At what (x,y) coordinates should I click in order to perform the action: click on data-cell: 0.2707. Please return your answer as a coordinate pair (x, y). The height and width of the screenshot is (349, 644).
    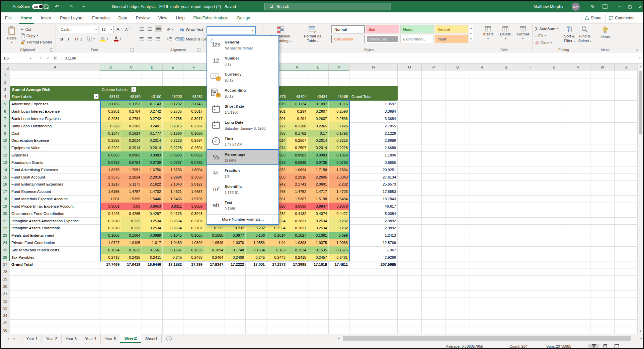
    Looking at the image, I should click on (194, 221).